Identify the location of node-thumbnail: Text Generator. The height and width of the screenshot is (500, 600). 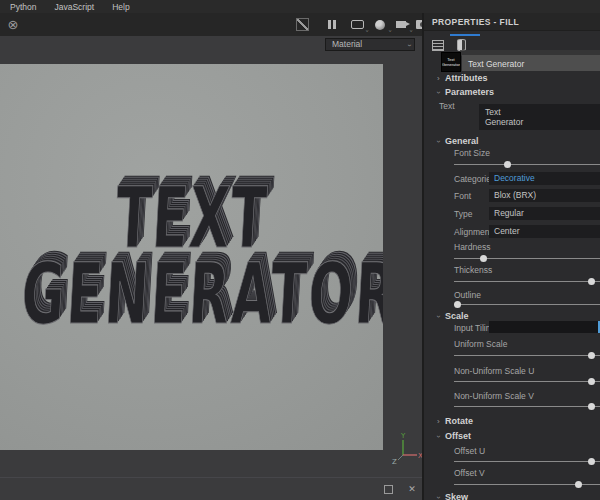
(451, 62).